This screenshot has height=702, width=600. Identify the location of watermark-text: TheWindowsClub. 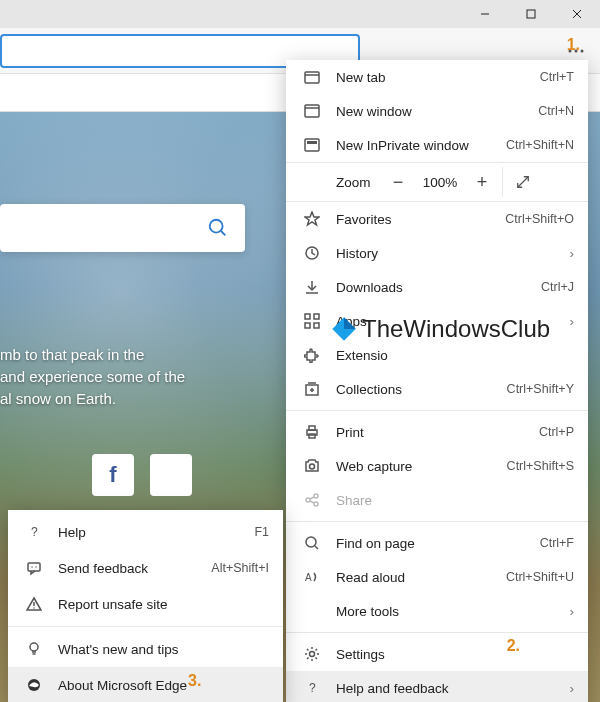
(456, 329).